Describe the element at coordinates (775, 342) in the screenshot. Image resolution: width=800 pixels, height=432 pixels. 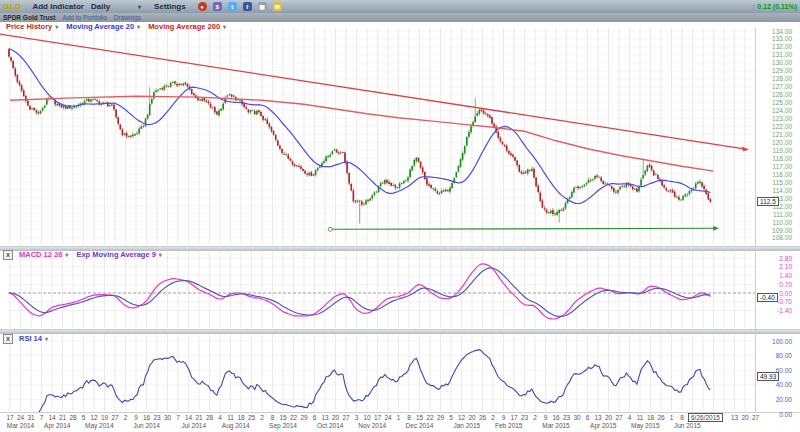
I see `rsi-axis-tick: 100.00` at that location.